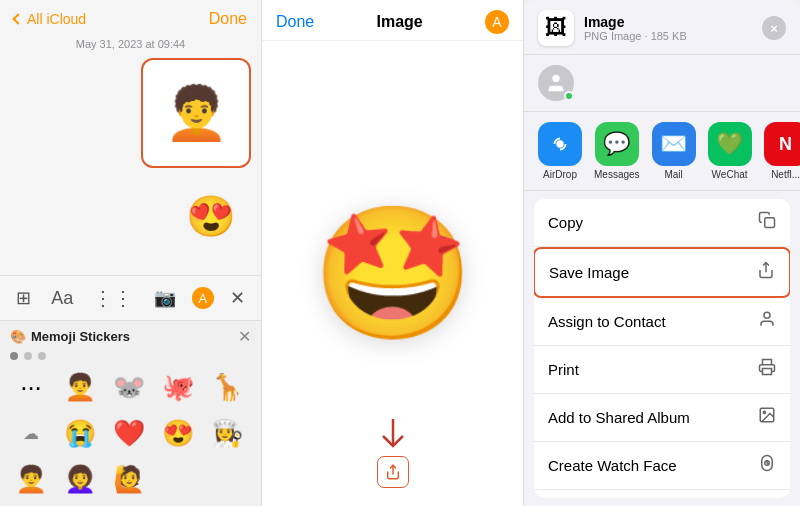  I want to click on share-close-button: ×, so click(774, 28).